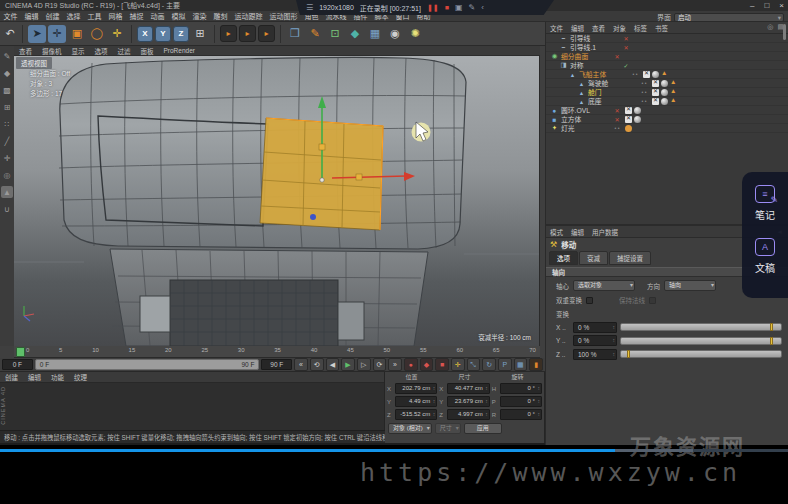  I want to click on rotate-tool: ◯, so click(97, 34).